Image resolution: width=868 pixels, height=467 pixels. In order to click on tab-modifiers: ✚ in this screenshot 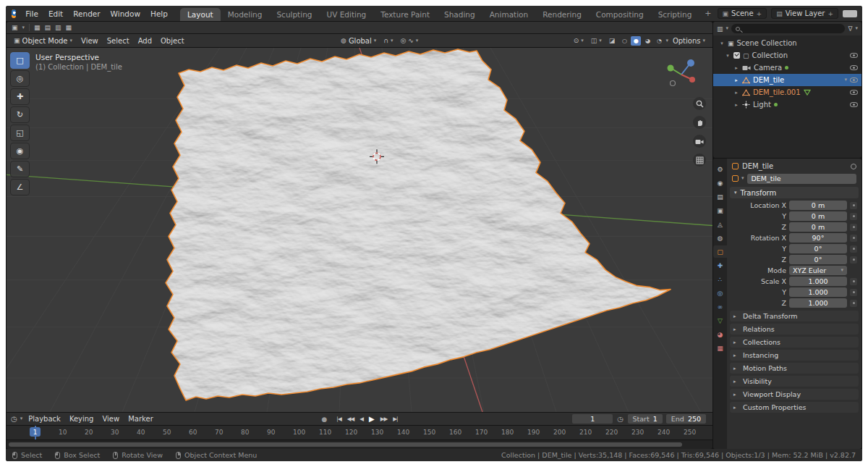, I will do `click(720, 265)`.